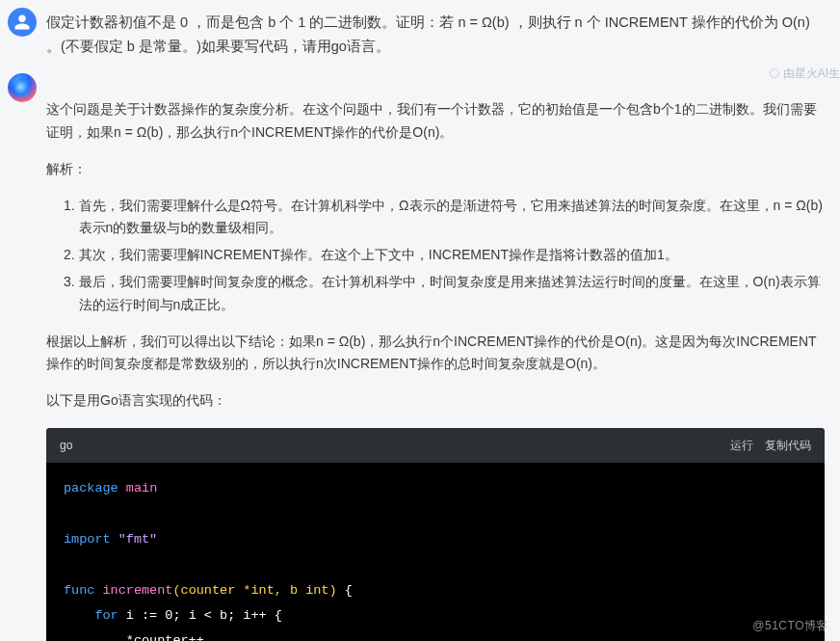 The height and width of the screenshot is (641, 840). I want to click on list-item: 最后，我们需要理解时间复杂度的概念。在计算机科学中，时间复杂度是用来描述算法运行…, so click(452, 294).